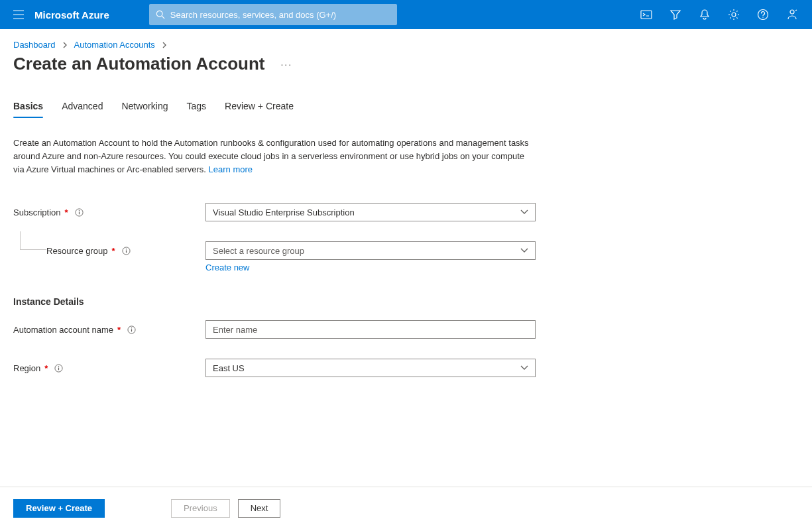 The width and height of the screenshot is (812, 529). Describe the element at coordinates (406, 45) in the screenshot. I see `breadcrumb: Dashboard Automation Accounts` at that location.